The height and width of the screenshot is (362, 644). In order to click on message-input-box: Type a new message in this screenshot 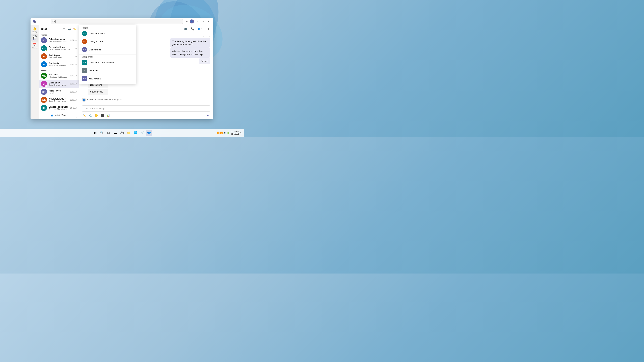, I will do `click(146, 108)`.